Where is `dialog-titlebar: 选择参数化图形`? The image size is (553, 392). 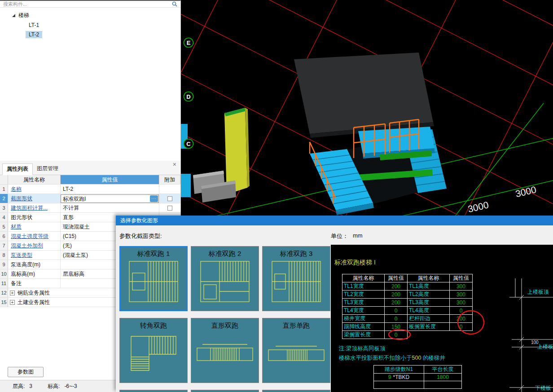 dialog-titlebar: 选择参数化图形 is located at coordinates (334, 220).